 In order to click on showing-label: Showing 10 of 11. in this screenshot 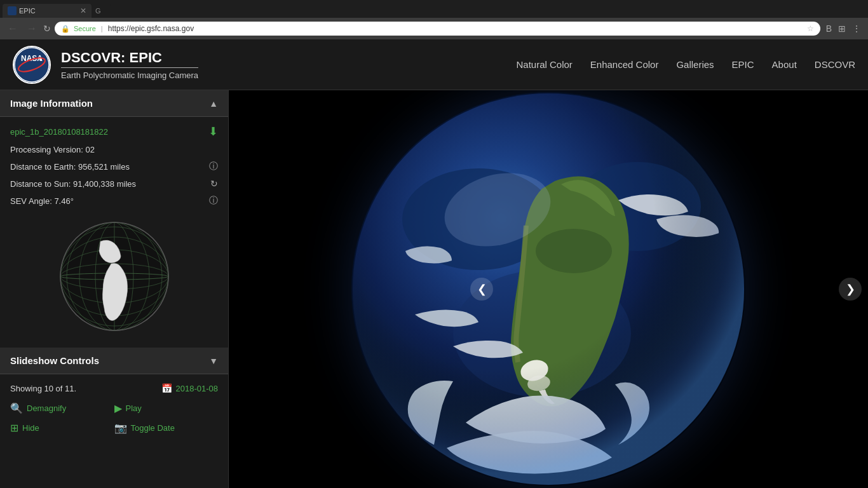, I will do `click(43, 389)`.